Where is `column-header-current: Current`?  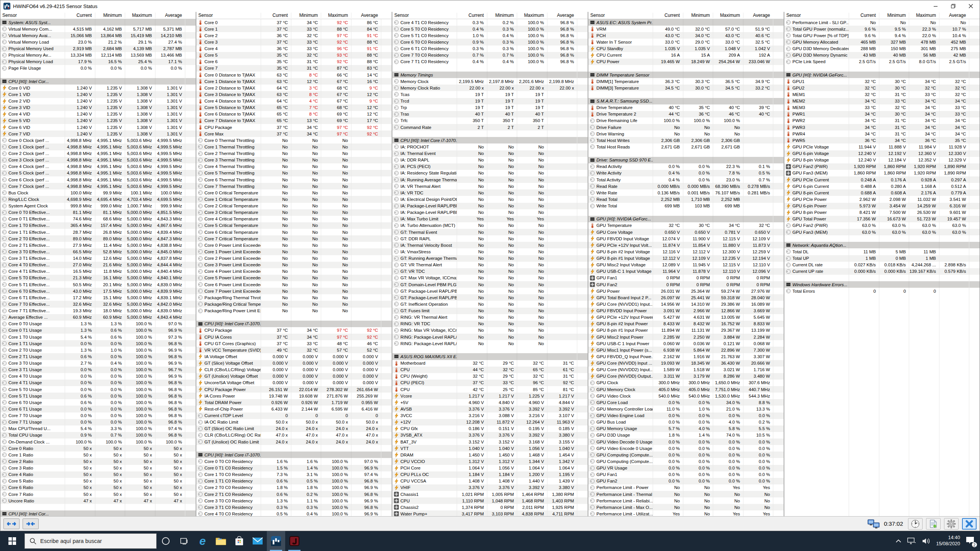
column-header-current: Current is located at coordinates (472, 15).